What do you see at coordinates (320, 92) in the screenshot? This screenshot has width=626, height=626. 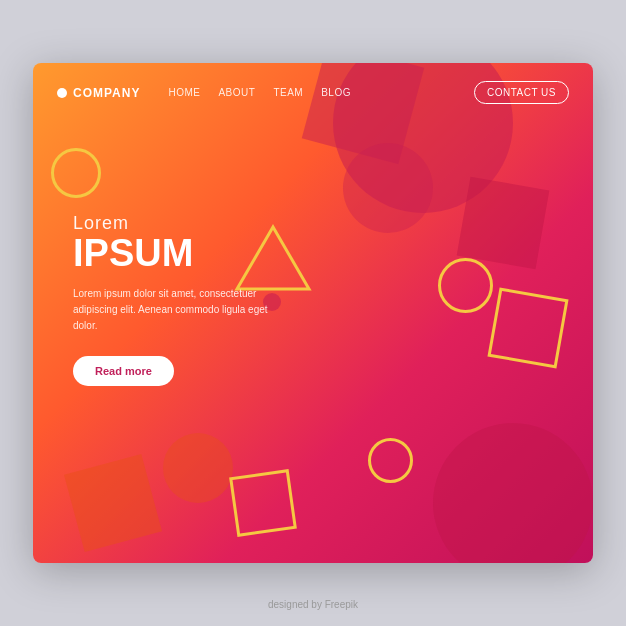 I see `nav-links: HOME ABOUT TEAM BLOG` at bounding box center [320, 92].